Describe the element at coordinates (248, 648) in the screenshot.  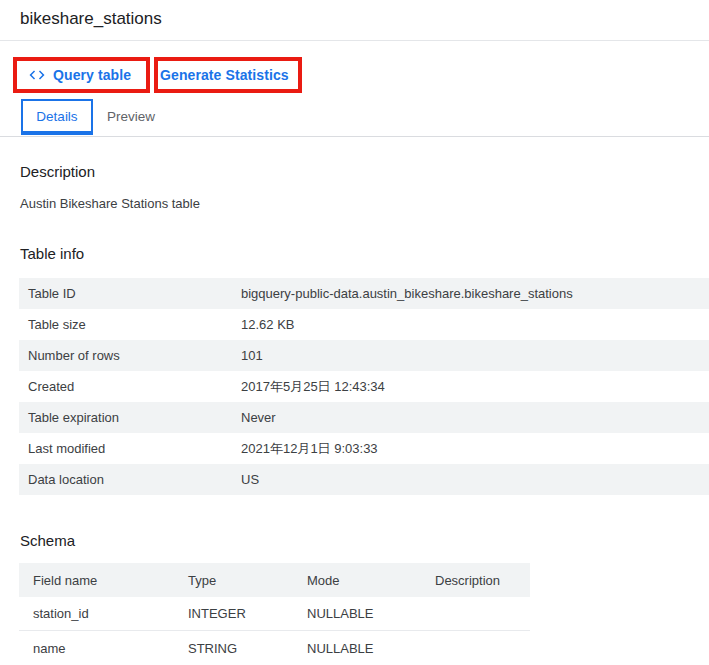
I see `schema-field-type: STRING` at that location.